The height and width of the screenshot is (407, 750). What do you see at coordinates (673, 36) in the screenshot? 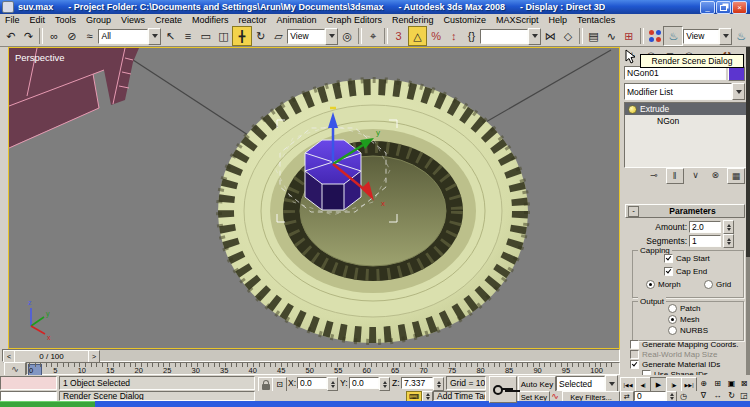
I see `render-scene-button: ♨` at bounding box center [673, 36].